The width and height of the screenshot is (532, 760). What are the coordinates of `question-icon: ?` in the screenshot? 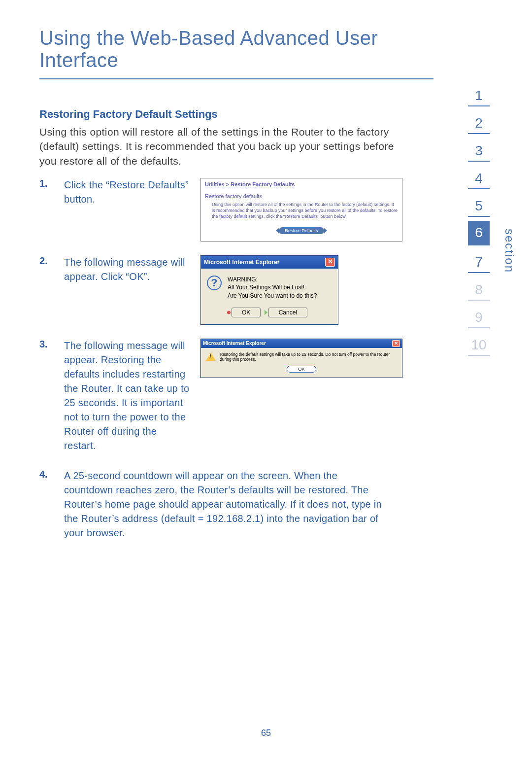 It's located at (214, 283).